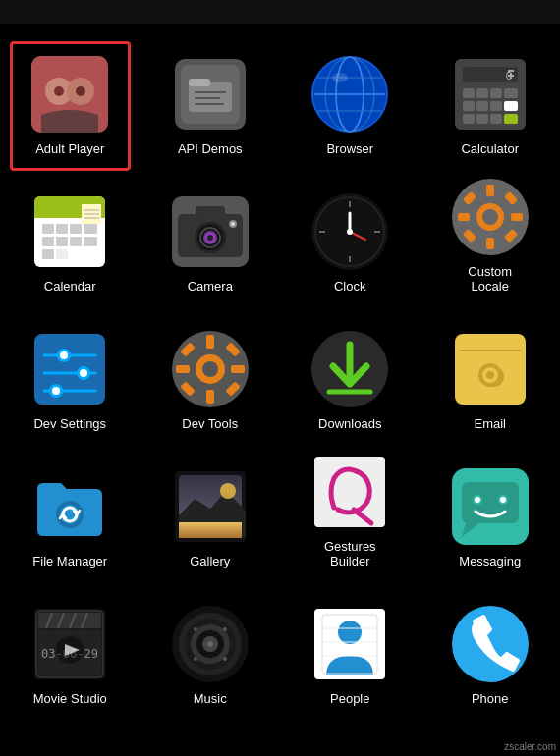 The image size is (560, 756). I want to click on browser-icon-wrap, so click(350, 94).